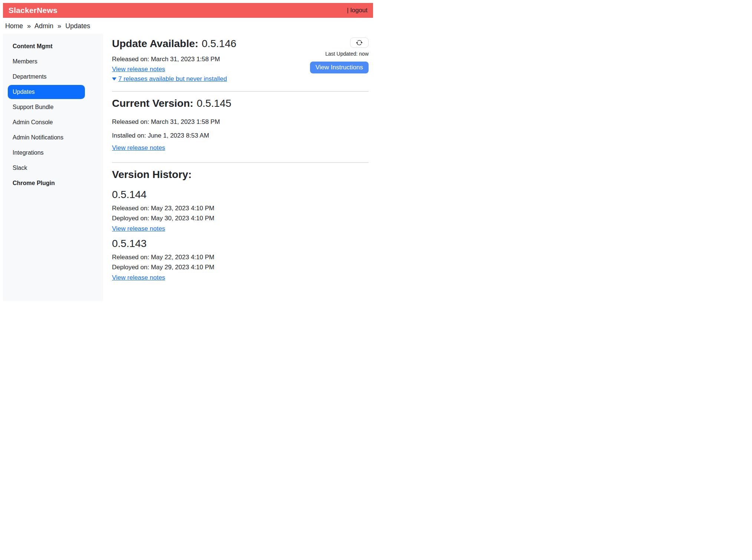 The height and width of the screenshot is (560, 752). Describe the element at coordinates (240, 211) in the screenshot. I see `version-entry: 0.5.144 Released on: May 23, 2023 4:10 P…` at that location.